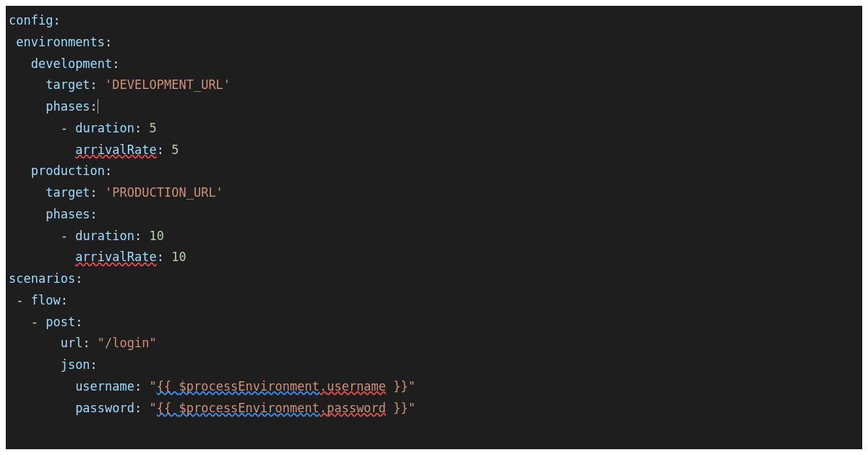  What do you see at coordinates (42, 278) in the screenshot?
I see `yaml-key: scenarios` at bounding box center [42, 278].